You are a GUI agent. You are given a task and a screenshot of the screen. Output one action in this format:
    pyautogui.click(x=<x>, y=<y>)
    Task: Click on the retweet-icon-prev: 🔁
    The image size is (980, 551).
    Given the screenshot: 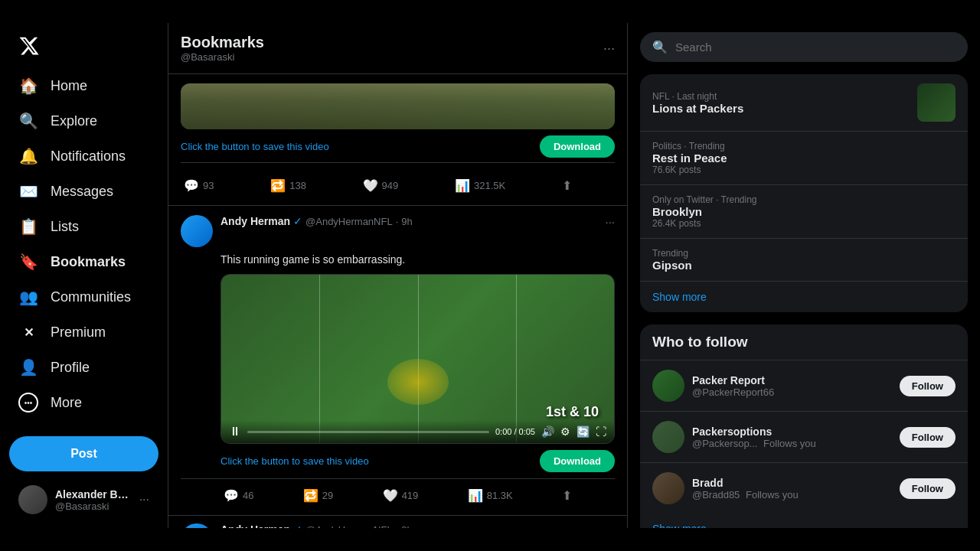 What is the action you would take?
    pyautogui.click(x=278, y=185)
    